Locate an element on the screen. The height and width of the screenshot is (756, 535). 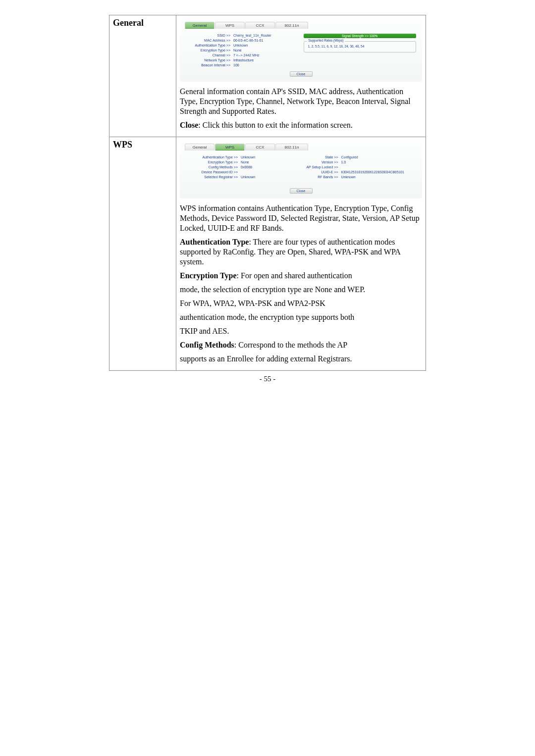
label-enc: Encryption Type >> is located at coordinates (210, 50).